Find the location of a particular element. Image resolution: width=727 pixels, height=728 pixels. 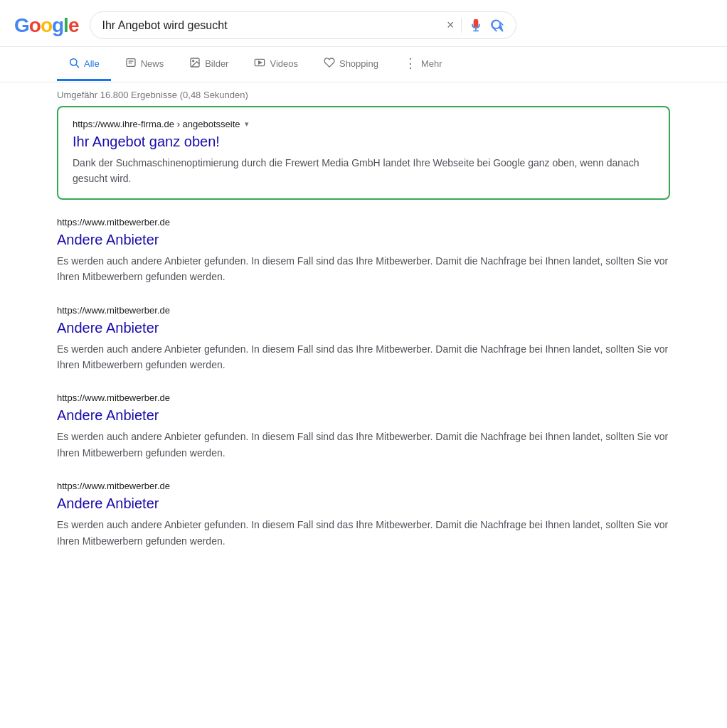

logo-letter-e: e is located at coordinates (74, 26).